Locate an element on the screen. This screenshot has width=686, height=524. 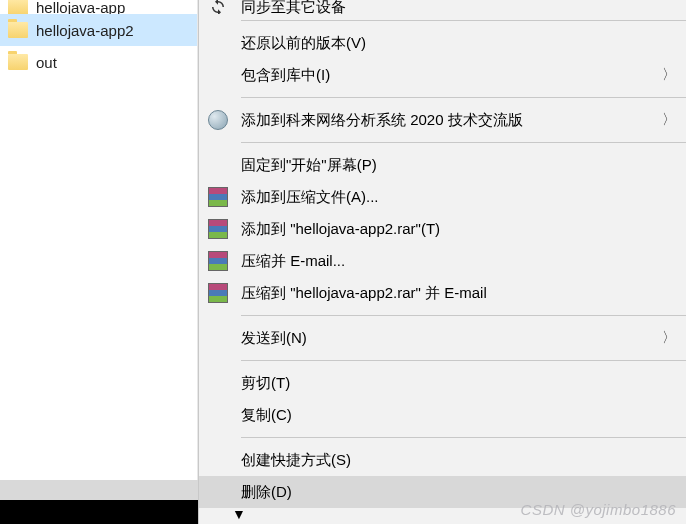
menu-sendto: 发送到(N) 〉 is located at coordinates (442, 338).